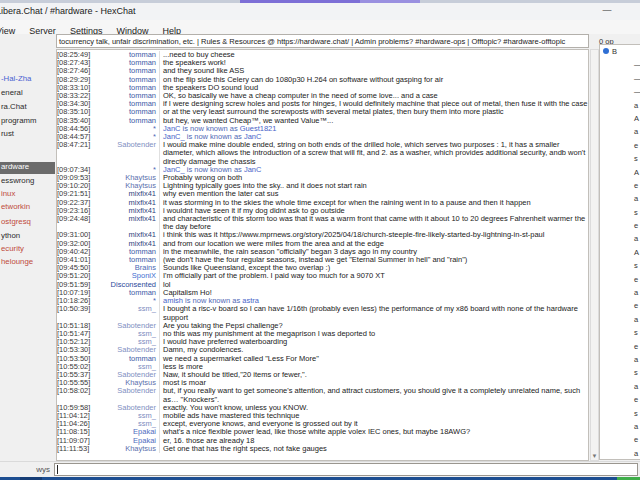 Image resolution: width=640 pixels, height=480 pixels. I want to click on user-list: B———aAaesAeaseaAseaeaseasaesaea, so click(620, 252).